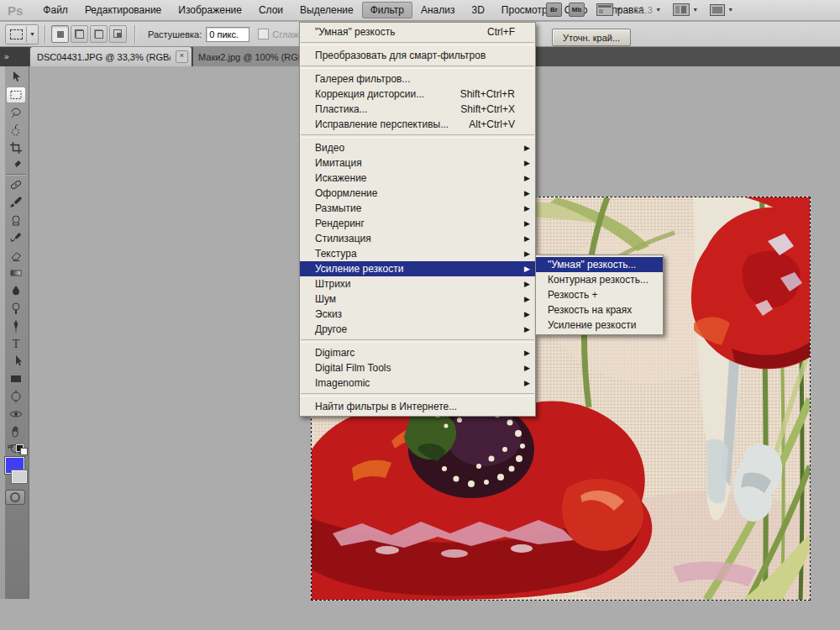  What do you see at coordinates (249, 57) in the screenshot?
I see `tab-maki2: Маки2.jpg @ 100% (RGB` at bounding box center [249, 57].